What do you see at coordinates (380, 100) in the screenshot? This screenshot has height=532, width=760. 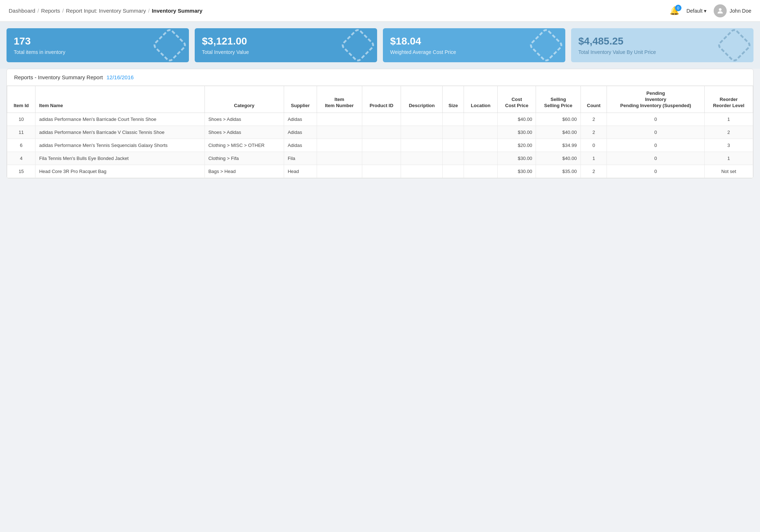 I see `table-header-row: Item Id Item Name Category Supplier Item…` at bounding box center [380, 100].